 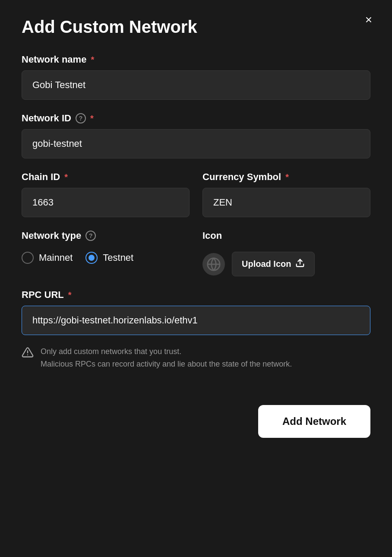 I want to click on radio-testnet: Testnet, so click(x=110, y=258).